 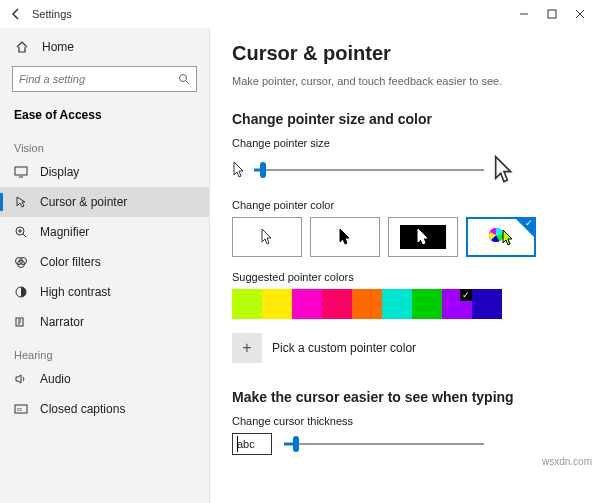 What do you see at coordinates (252, 444) in the screenshot?
I see `cursor-preview-box: abc` at bounding box center [252, 444].